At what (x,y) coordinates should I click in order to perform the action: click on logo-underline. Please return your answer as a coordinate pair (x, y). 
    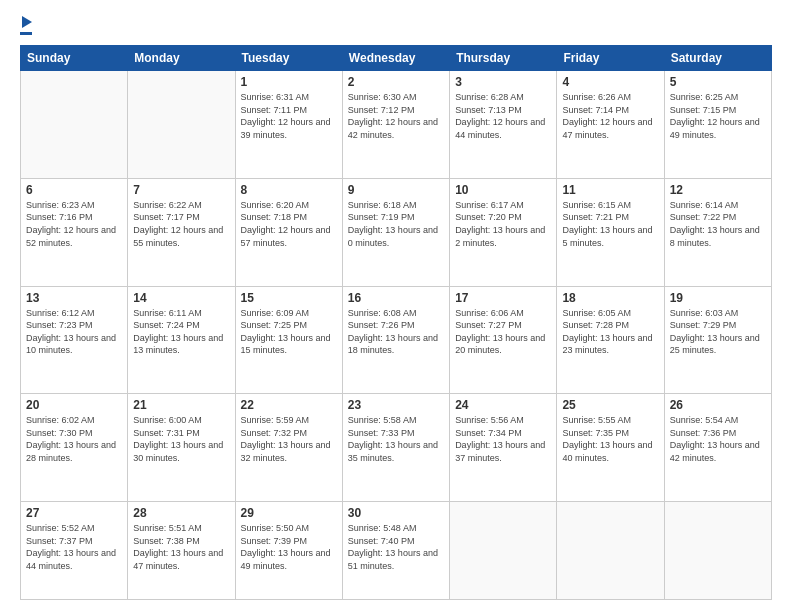
    Looking at the image, I should click on (26, 34).